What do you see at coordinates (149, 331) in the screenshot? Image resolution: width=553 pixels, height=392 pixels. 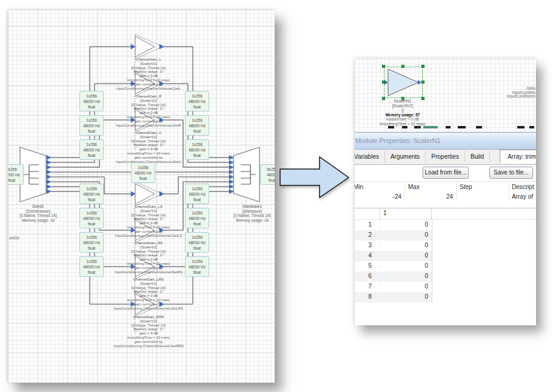 I see `scaler-label-cluster: ChannelGain_RRS[ScalerV2][0:Native, Thre…` at bounding box center [149, 331].